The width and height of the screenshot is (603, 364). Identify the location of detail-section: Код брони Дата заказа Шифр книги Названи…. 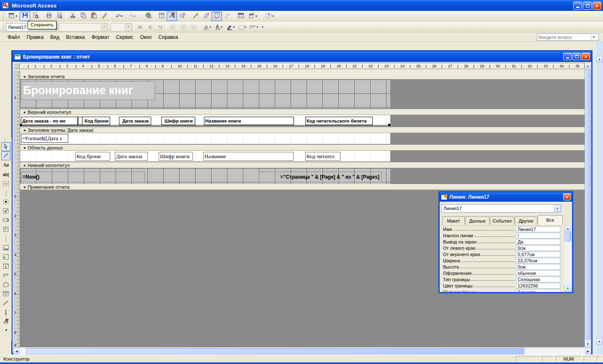
(205, 156).